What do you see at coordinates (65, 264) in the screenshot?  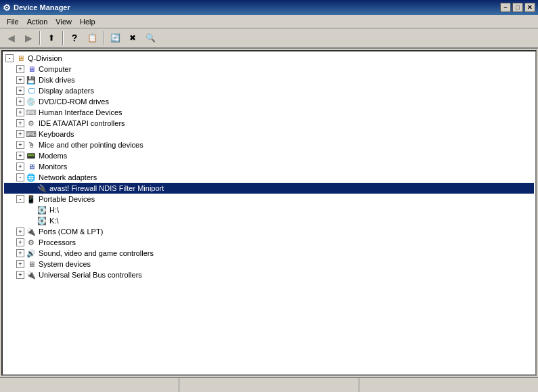 I see `system-label: System devices` at bounding box center [65, 264].